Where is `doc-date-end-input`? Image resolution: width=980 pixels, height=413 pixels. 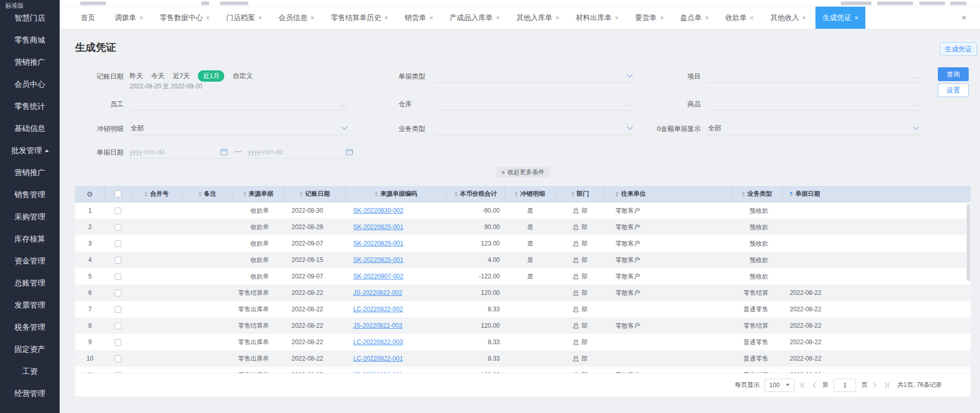 doc-date-end-input is located at coordinates (297, 152).